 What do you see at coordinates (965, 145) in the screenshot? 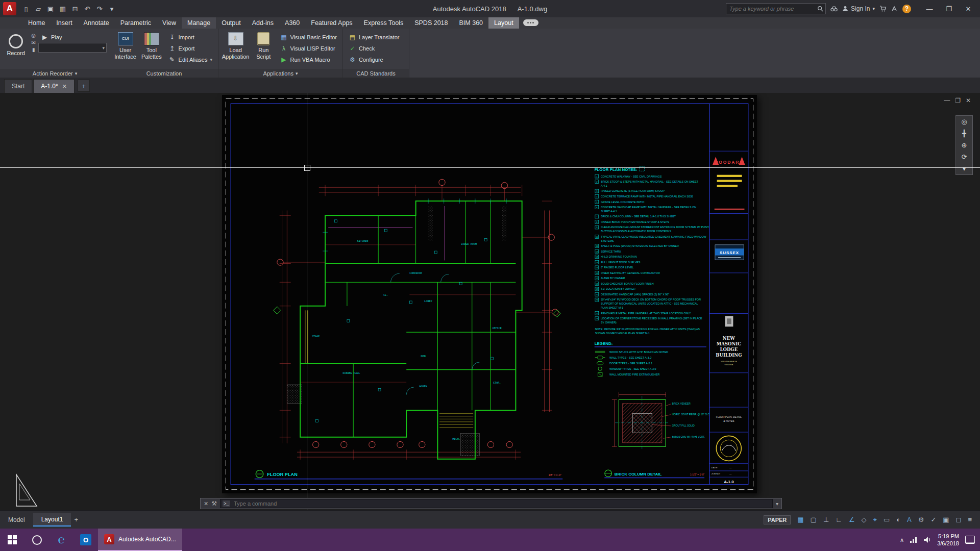
I see `zoom-icon: ⊕` at bounding box center [965, 145].